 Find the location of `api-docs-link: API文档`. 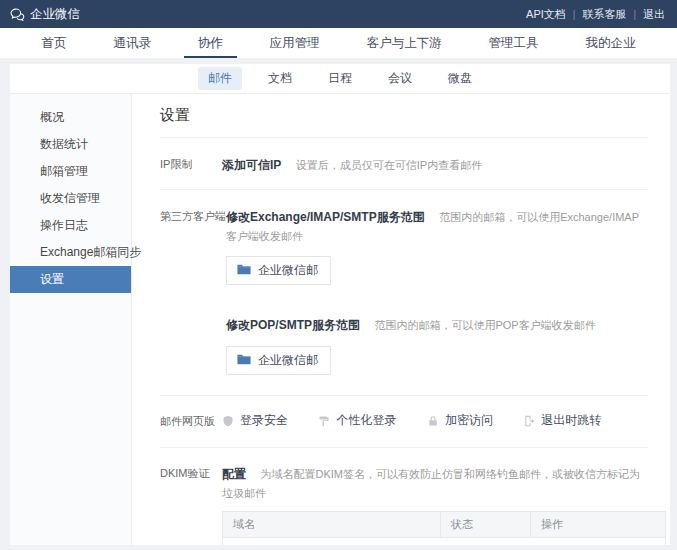

api-docs-link: API文档 is located at coordinates (546, 14).